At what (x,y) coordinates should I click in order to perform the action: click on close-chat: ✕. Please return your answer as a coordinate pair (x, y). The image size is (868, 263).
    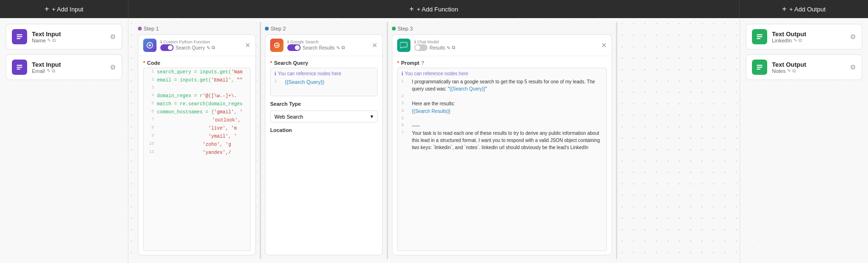
    Looking at the image, I should click on (604, 45).